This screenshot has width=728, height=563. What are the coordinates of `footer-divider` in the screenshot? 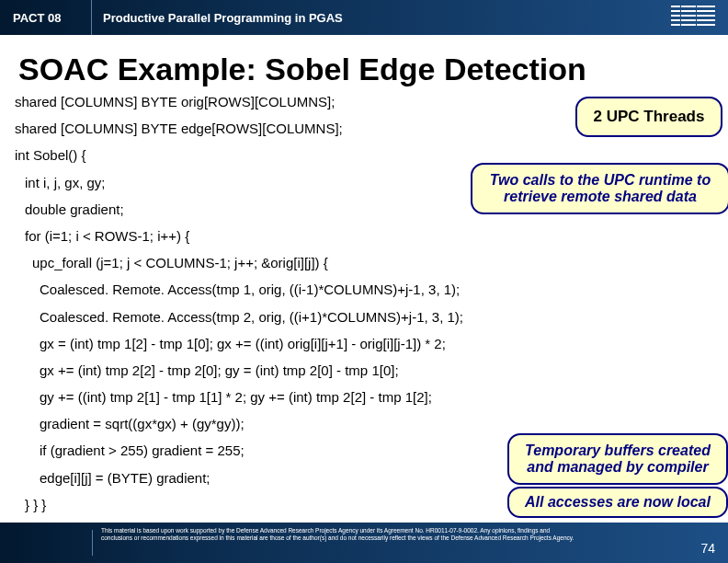 It's located at (92, 543).